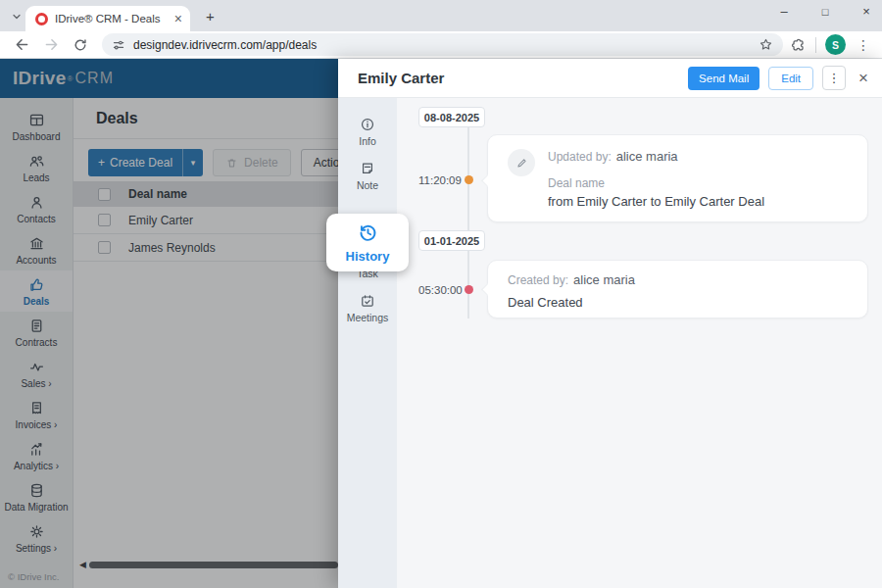 The height and width of the screenshot is (588, 882). I want to click on edit-button: Edit, so click(791, 78).